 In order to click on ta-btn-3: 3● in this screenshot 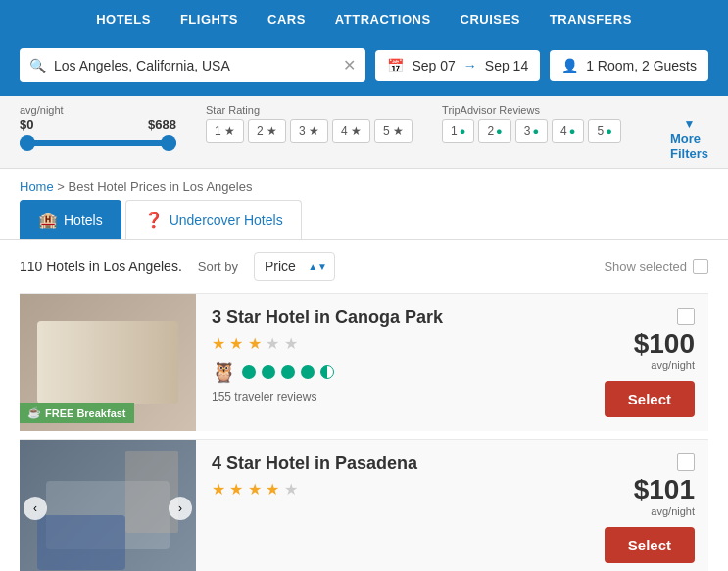, I will do `click(531, 131)`.